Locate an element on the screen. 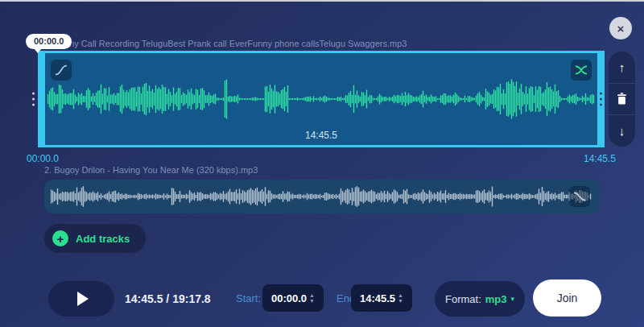 The width and height of the screenshot is (644, 327). end-time-field: ▲ ▼ is located at coordinates (382, 298).